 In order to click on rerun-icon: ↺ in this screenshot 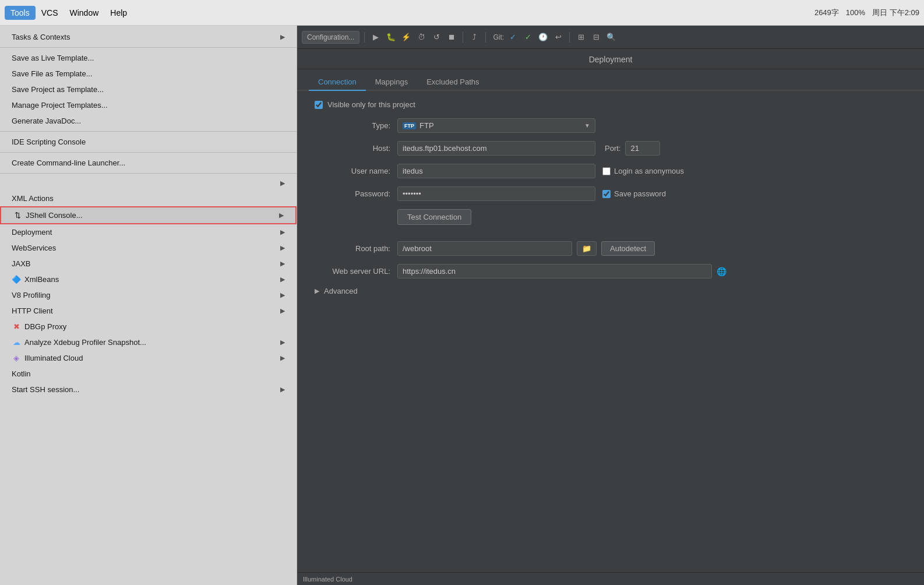, I will do `click(436, 37)`.